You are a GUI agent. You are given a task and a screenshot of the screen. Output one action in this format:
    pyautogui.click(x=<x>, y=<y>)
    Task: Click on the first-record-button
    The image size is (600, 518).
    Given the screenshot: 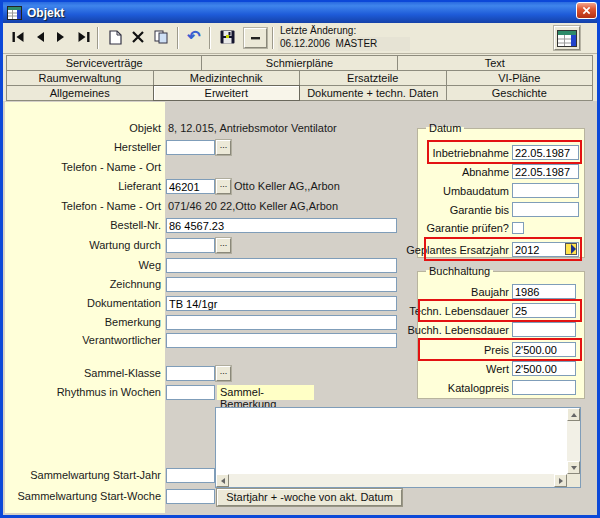 What is the action you would take?
    pyautogui.click(x=19, y=37)
    